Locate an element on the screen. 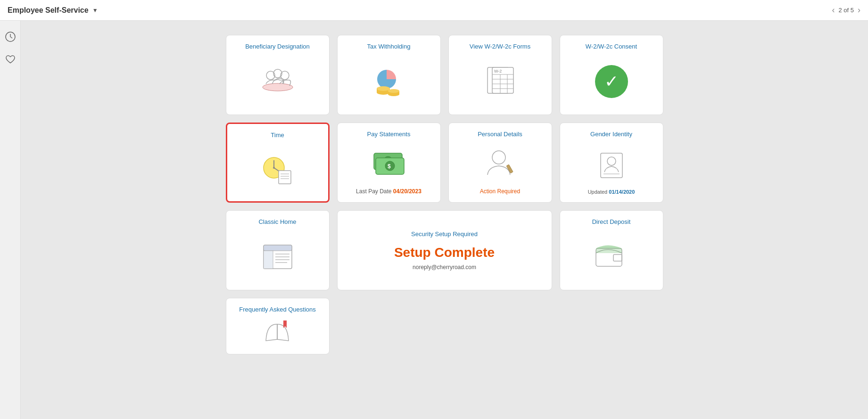 The image size is (868, 419). beneficiary-icon is located at coordinates (278, 81).